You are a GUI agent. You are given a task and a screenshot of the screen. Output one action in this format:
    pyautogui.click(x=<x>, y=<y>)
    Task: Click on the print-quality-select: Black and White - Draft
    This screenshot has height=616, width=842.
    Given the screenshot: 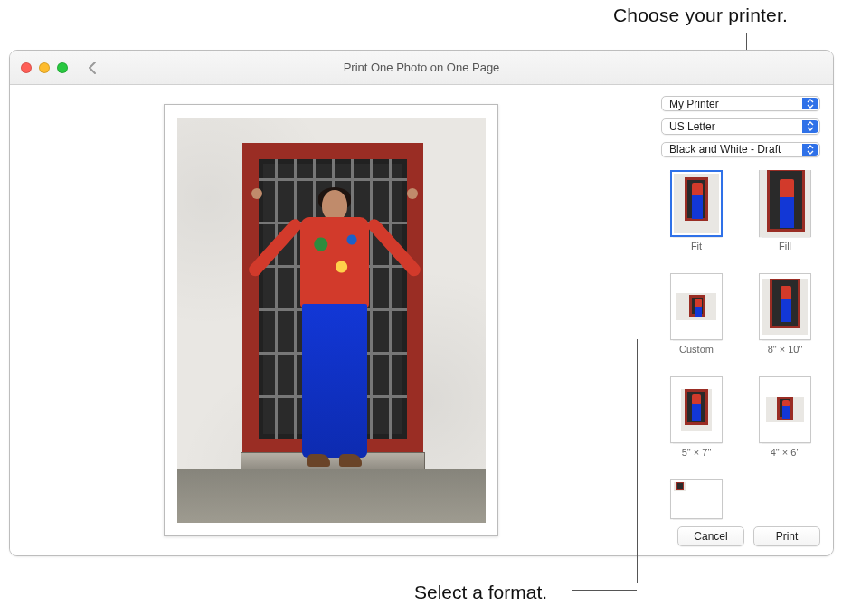 What is the action you would take?
    pyautogui.click(x=741, y=150)
    